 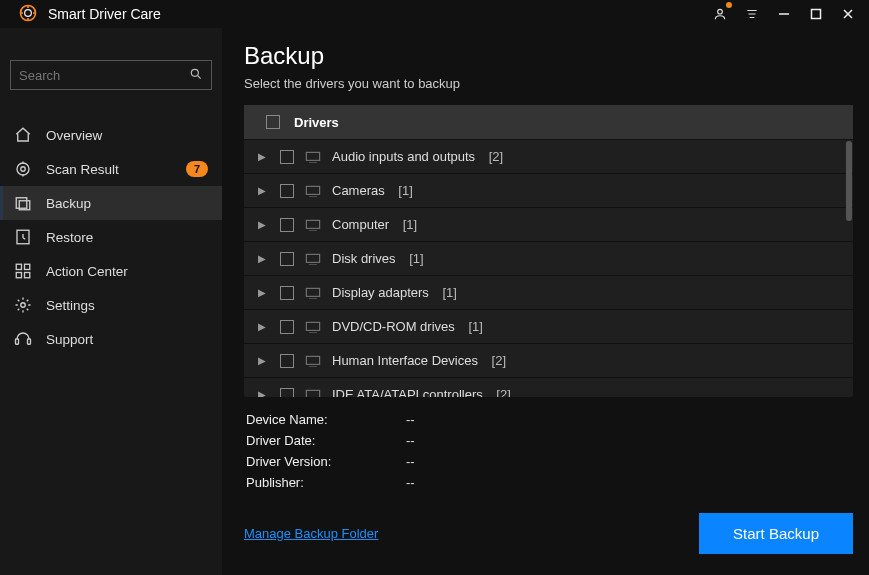 I want to click on detail-row: Driver Date:--, so click(x=548, y=440).